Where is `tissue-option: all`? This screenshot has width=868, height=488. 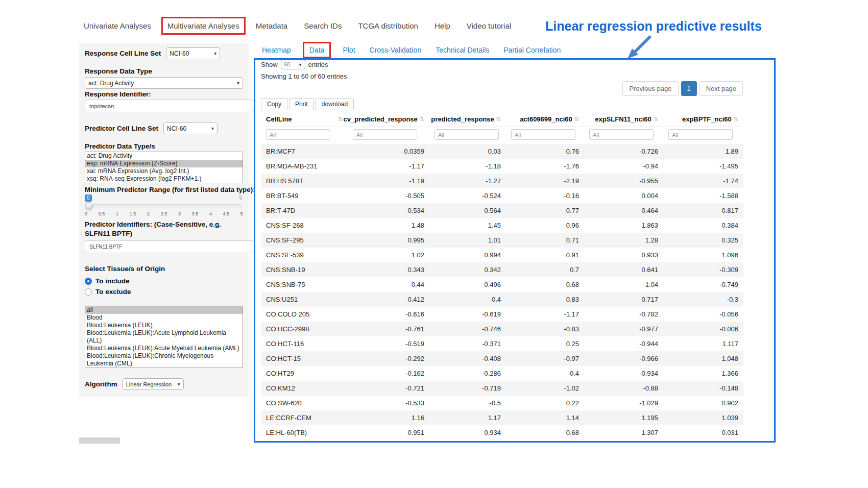 tissue-option: all is located at coordinates (164, 310).